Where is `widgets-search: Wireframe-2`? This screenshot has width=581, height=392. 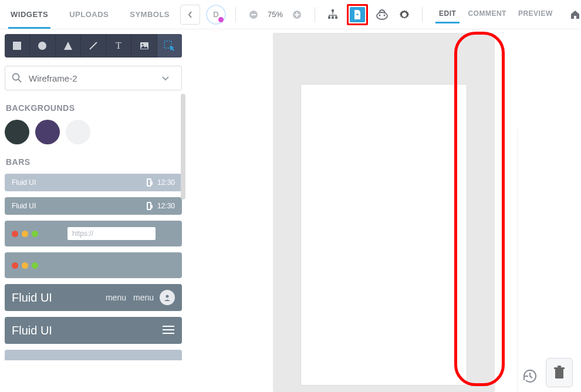 widgets-search: Wireframe-2 is located at coordinates (93, 78).